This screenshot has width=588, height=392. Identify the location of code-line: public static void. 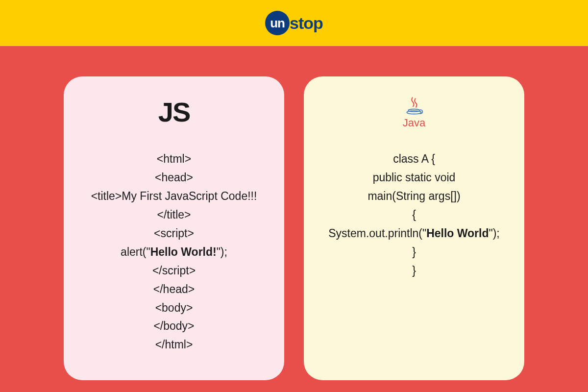
(414, 178).